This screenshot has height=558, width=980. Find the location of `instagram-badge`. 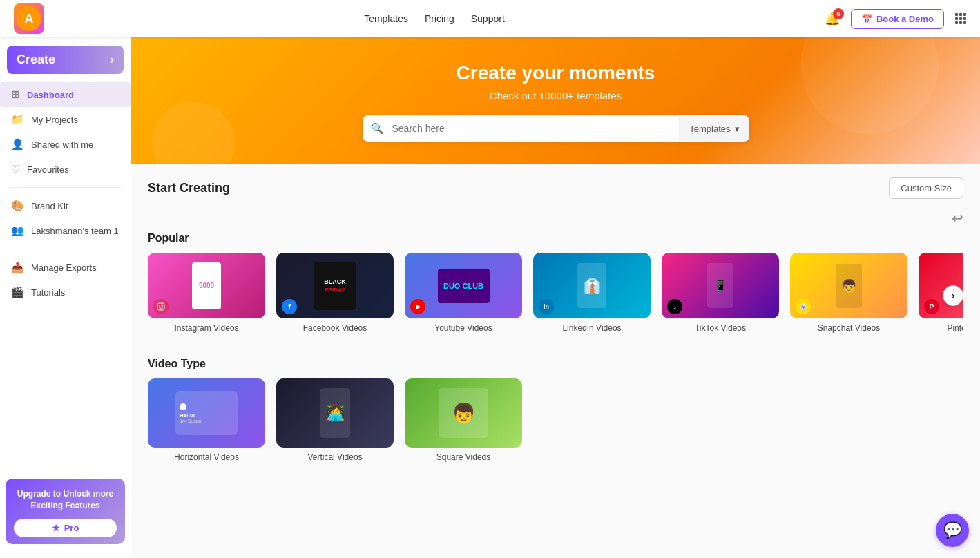

instagram-badge is located at coordinates (161, 307).